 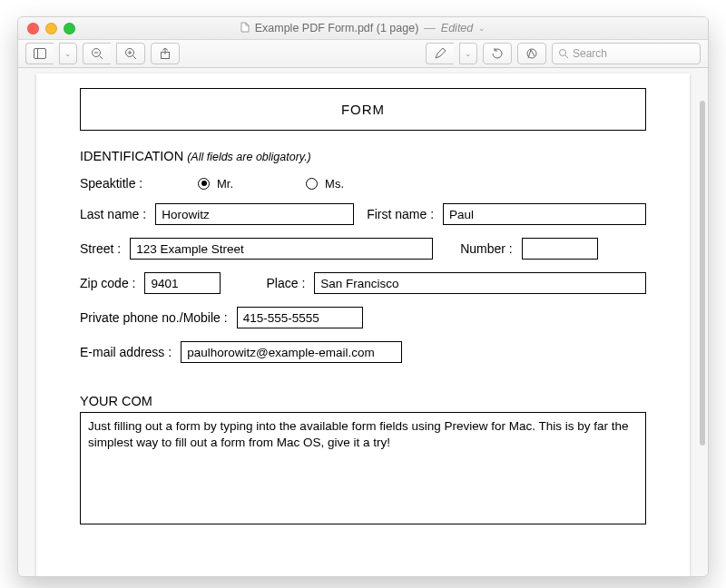 I want to click on title-dropdown-icon: ⌄, so click(x=482, y=28).